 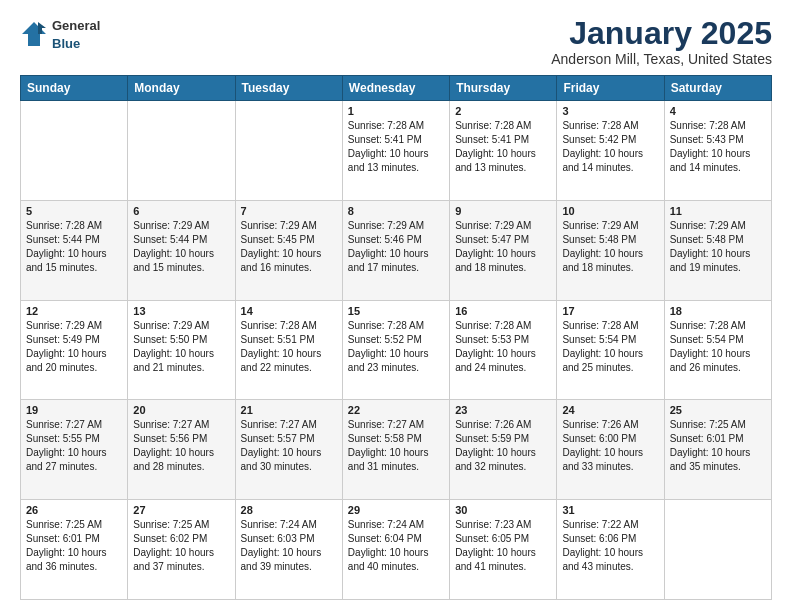 I want to click on col-sunday: Sunday, so click(x=74, y=88).